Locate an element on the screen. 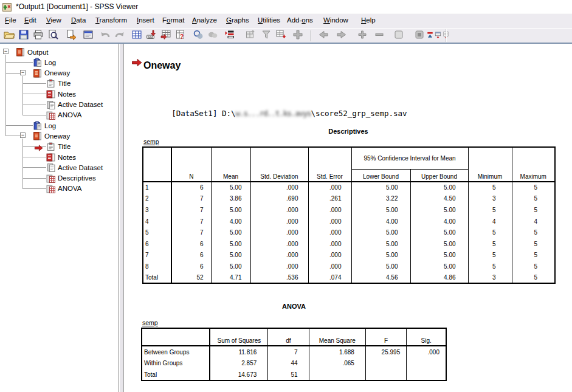 This screenshot has width=572, height=392. recall-dialog-button is located at coordinates (88, 36).